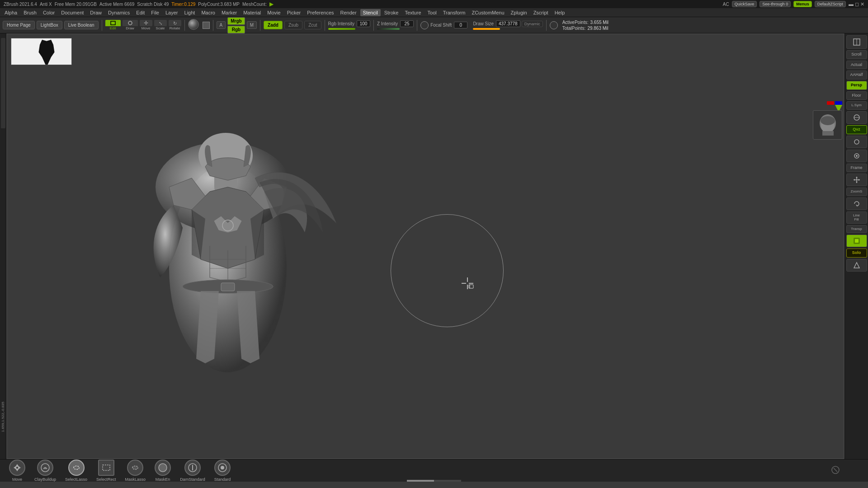  Describe the element at coordinates (857, 130) in the screenshot. I see `right-btn-qvz: Qvz` at that location.